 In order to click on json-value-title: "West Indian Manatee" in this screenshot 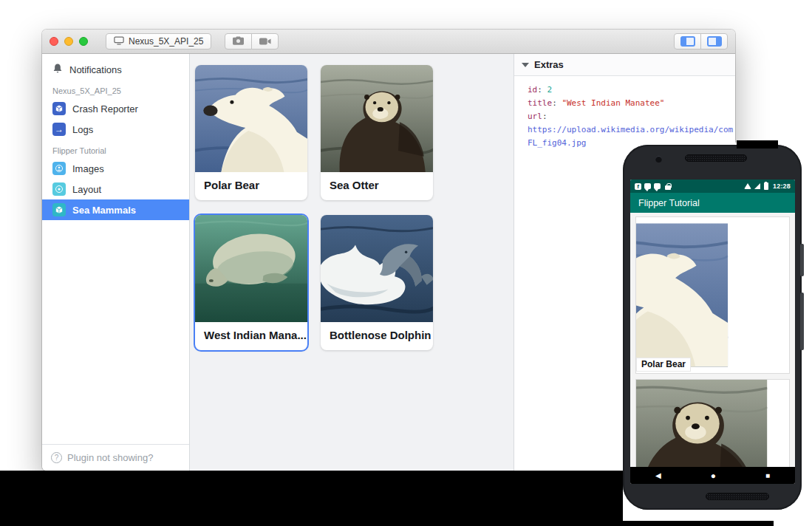, I will do `click(613, 103)`.